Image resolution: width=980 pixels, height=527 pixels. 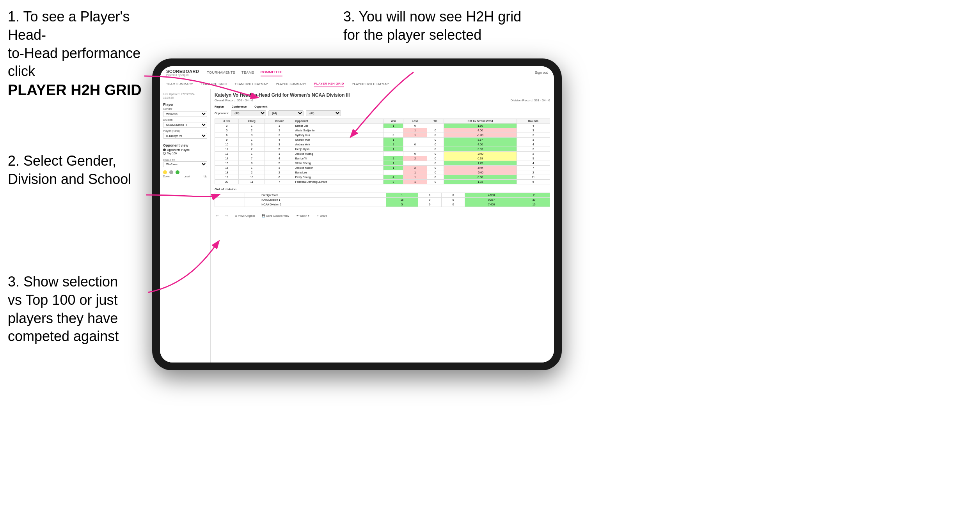 What do you see at coordinates (541, 73) in the screenshot?
I see `sign-out-button: Sign out` at bounding box center [541, 73].